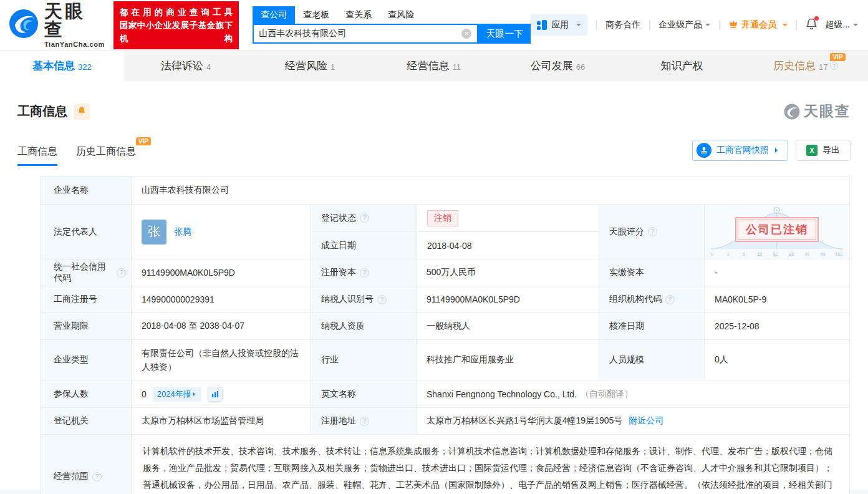  What do you see at coordinates (508, 273) in the screenshot?
I see `regcap-value: 500万人民币` at bounding box center [508, 273].